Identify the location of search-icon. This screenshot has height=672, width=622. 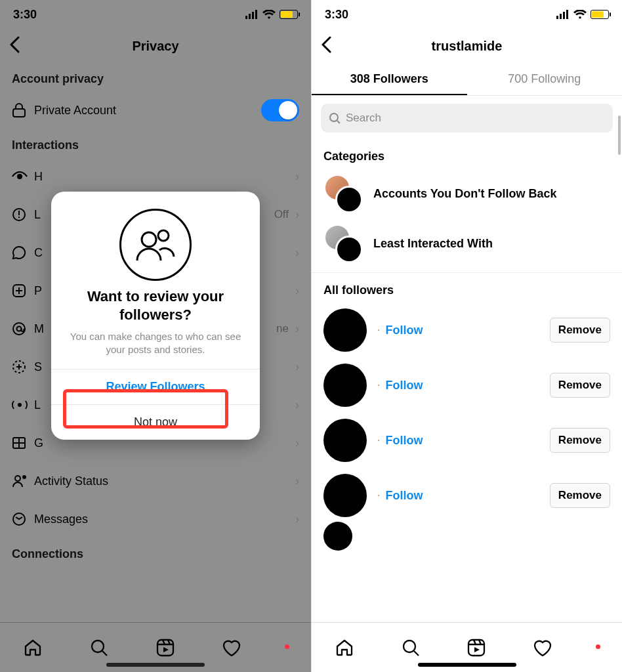
(335, 118).